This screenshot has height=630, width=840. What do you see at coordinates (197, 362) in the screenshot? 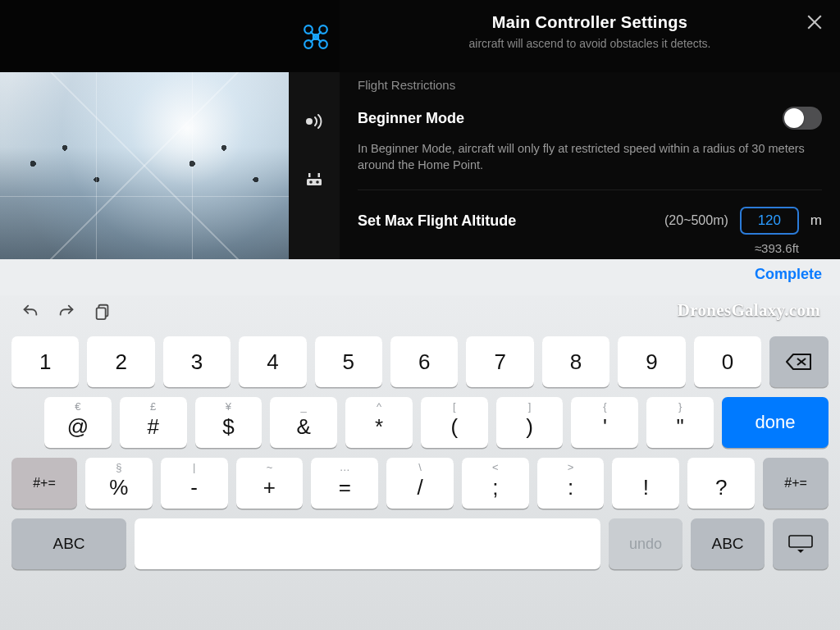
I see `key-3: 3` at bounding box center [197, 362].